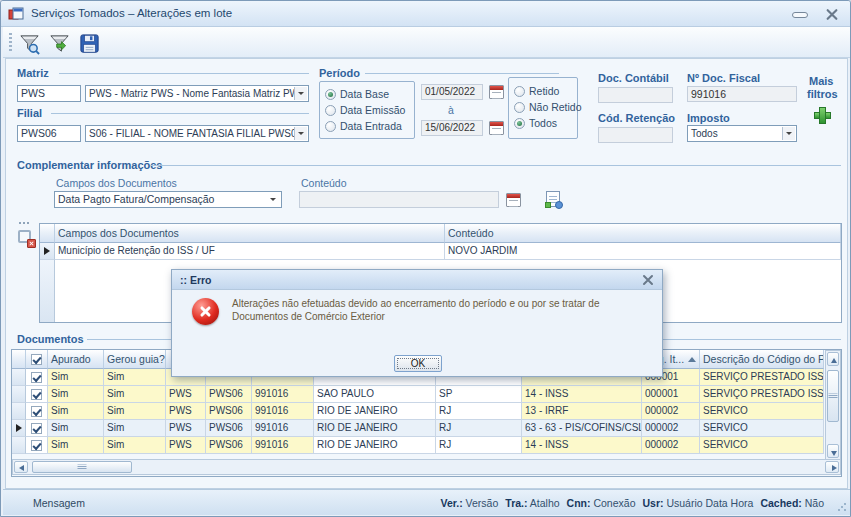 This screenshot has width=851, height=517. Describe the element at coordinates (671, 394) in the screenshot. I see `table-cell: 000001` at that location.